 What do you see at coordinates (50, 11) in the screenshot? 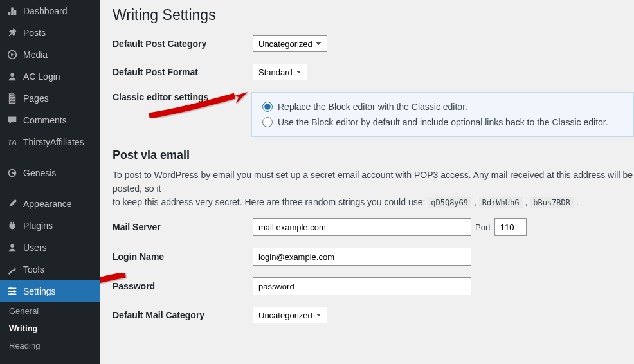
I see `sidebar-item-dashboard: Dashboard` at bounding box center [50, 11].